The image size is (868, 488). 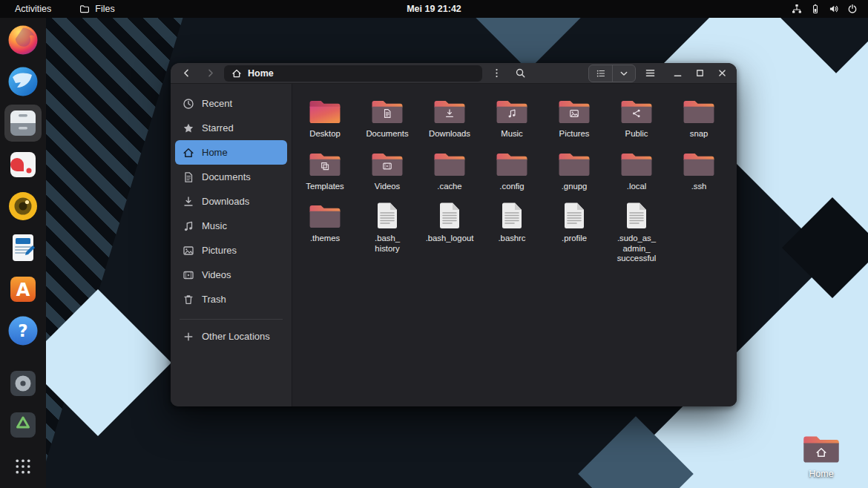 I want to click on list-view-button, so click(x=601, y=73).